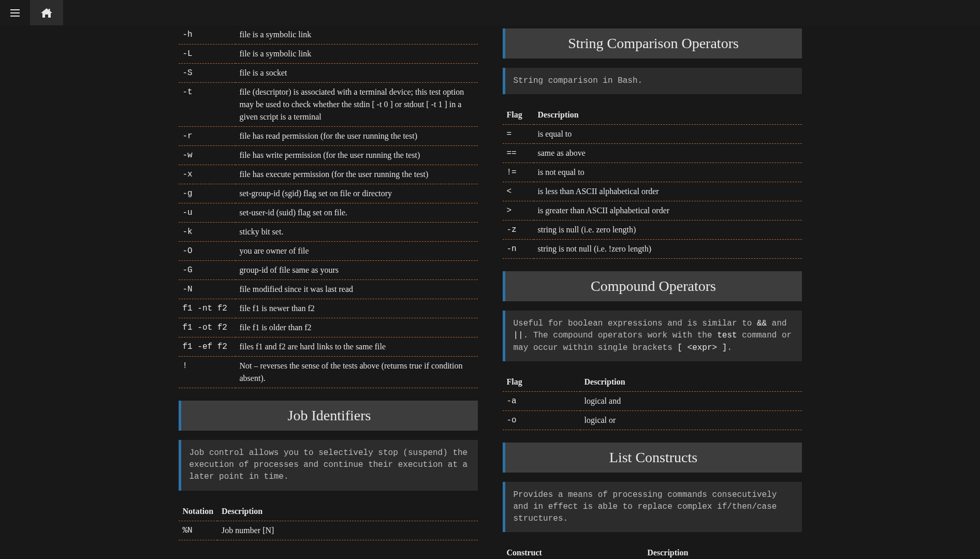 The width and height of the screenshot is (980, 559). Describe the element at coordinates (207, 232) in the screenshot. I see `flag-cell: -k` at that location.